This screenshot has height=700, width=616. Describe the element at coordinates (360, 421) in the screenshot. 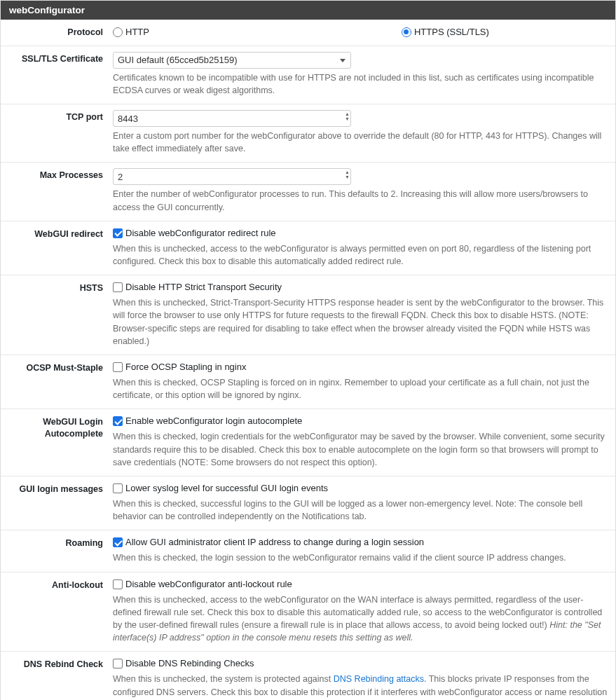

I see `autocomplete-checkbox-label: Enable webConfigurator login autocomplet…` at that location.